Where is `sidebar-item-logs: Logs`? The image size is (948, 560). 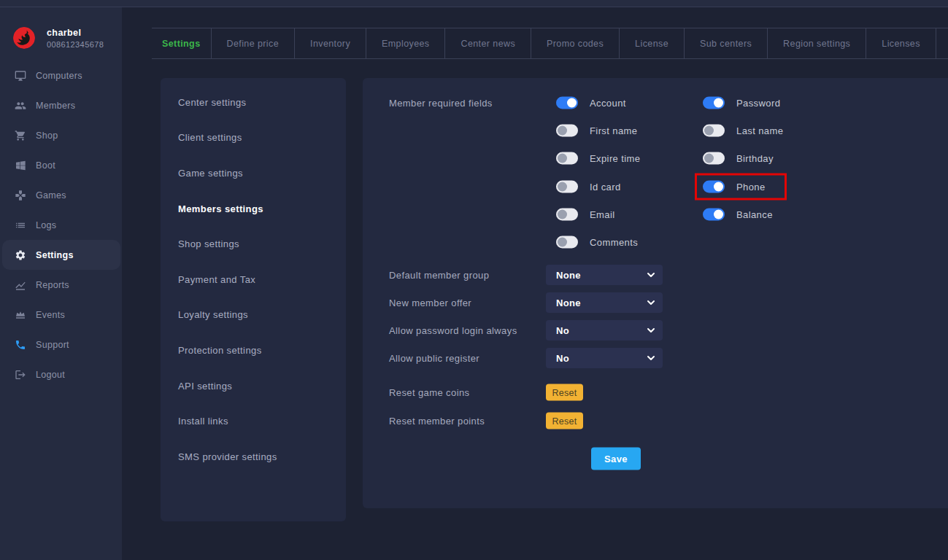 sidebar-item-logs: Logs is located at coordinates (61, 225).